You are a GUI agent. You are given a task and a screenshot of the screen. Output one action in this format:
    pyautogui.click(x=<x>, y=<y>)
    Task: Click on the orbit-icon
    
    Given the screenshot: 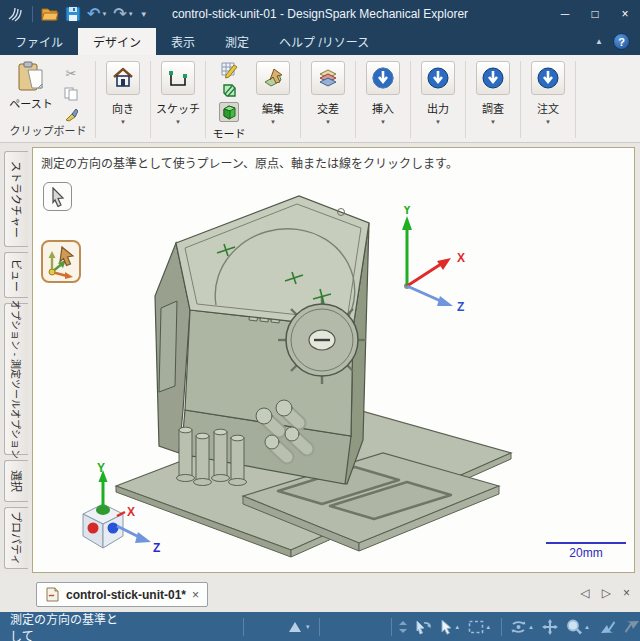 What is the action you would take?
    pyautogui.click(x=518, y=627)
    